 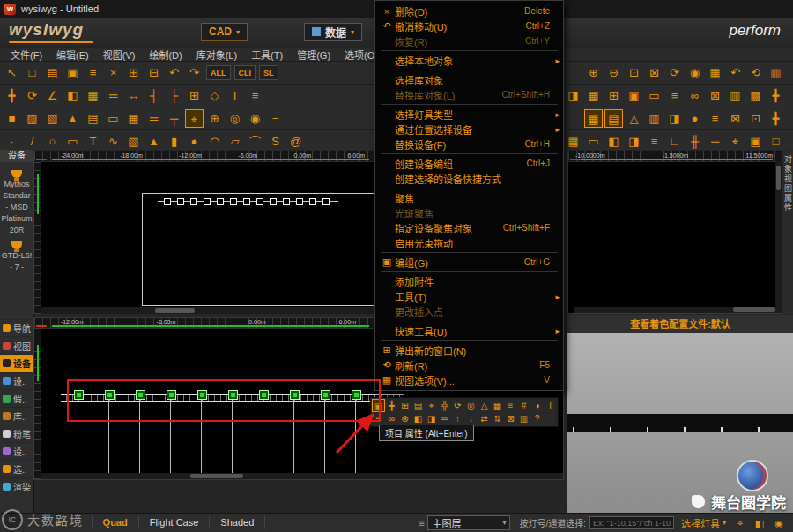 What do you see at coordinates (418, 405) in the screenshot?
I see `library-icon: ▤` at bounding box center [418, 405].